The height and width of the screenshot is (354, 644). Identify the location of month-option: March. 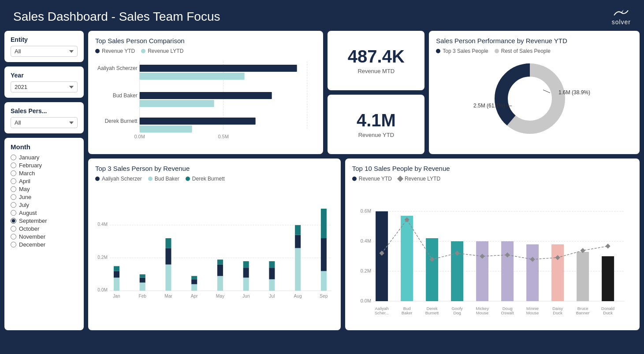
(44, 173).